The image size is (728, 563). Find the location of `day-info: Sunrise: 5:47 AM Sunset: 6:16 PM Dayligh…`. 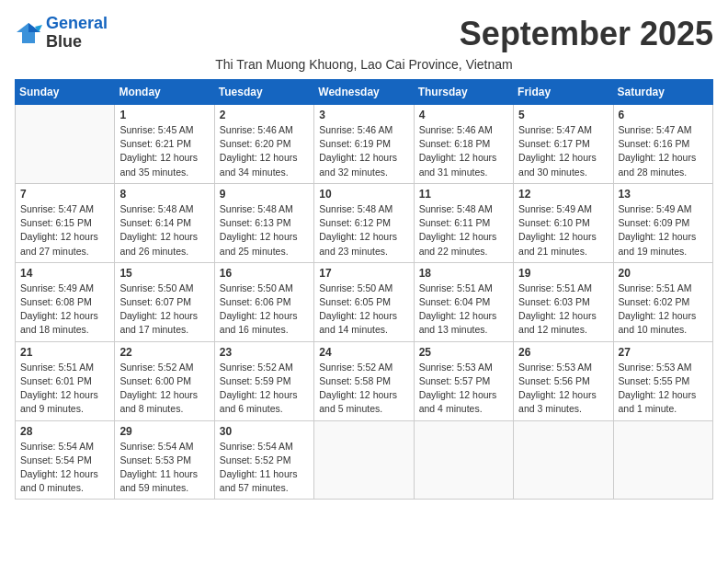

day-info: Sunrise: 5:47 AM Sunset: 6:16 PM Dayligh… is located at coordinates (664, 151).